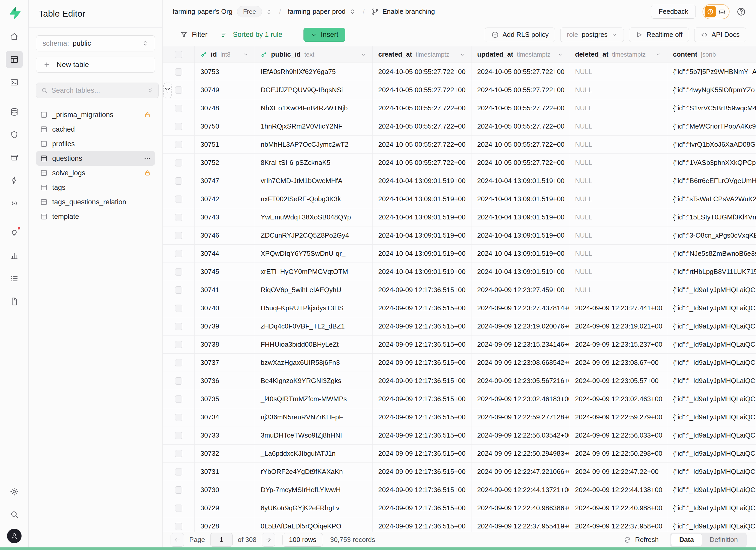 The image size is (756, 550). Describe the element at coordinates (221, 540) in the screenshot. I see `page-number-input` at that location.